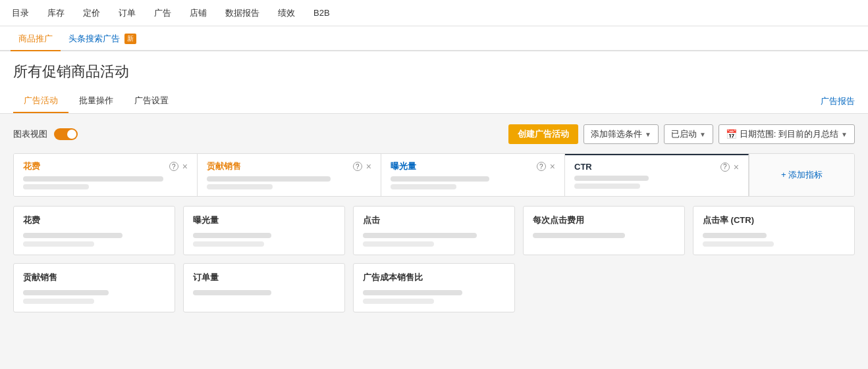  Describe the element at coordinates (30, 134) in the screenshot. I see `chart-view-label: 图表视图` at that location.